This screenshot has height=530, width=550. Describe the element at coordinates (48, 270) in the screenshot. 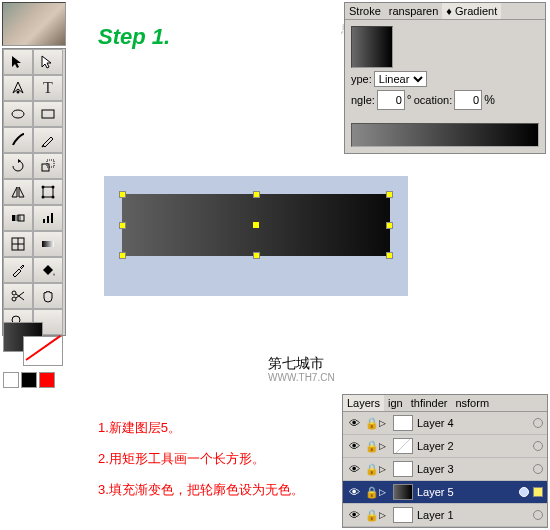

I see `paint-bucket-tool` at that location.